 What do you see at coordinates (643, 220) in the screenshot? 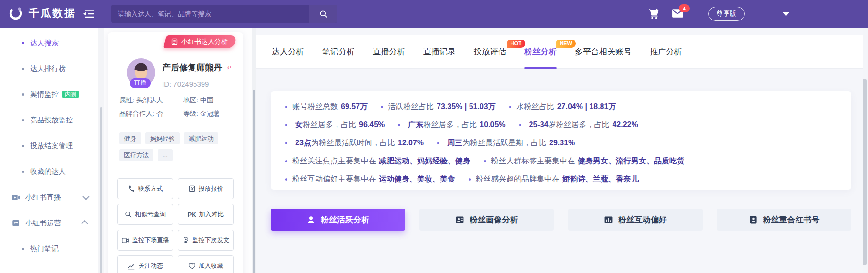
I see `cta-label: 粉丝互动偏好` at bounding box center [643, 220].